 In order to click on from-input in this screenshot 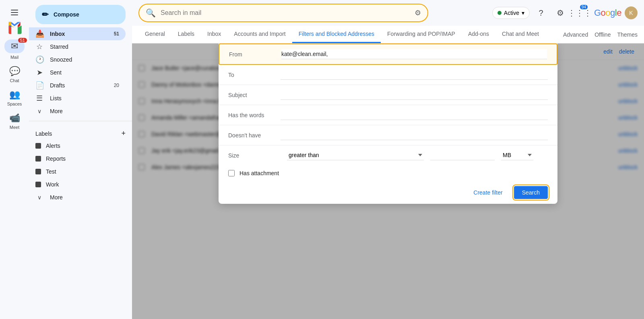, I will do `click(414, 54)`.